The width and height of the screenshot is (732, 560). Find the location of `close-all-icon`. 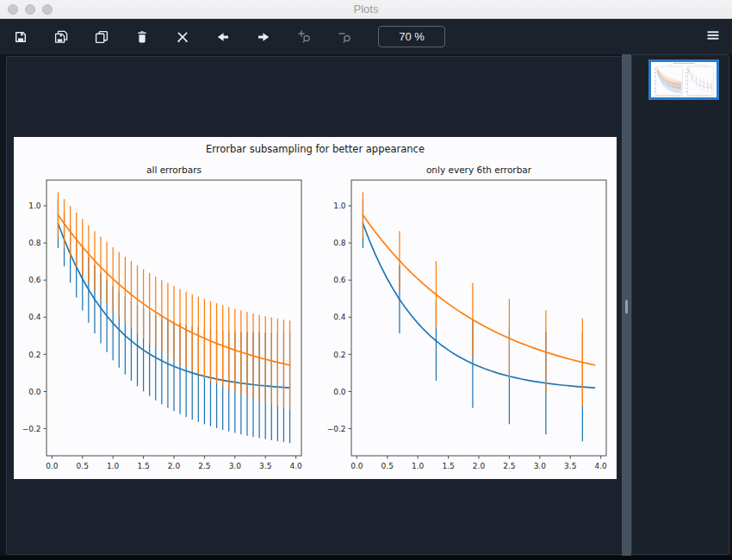

close-all-icon is located at coordinates (183, 37).